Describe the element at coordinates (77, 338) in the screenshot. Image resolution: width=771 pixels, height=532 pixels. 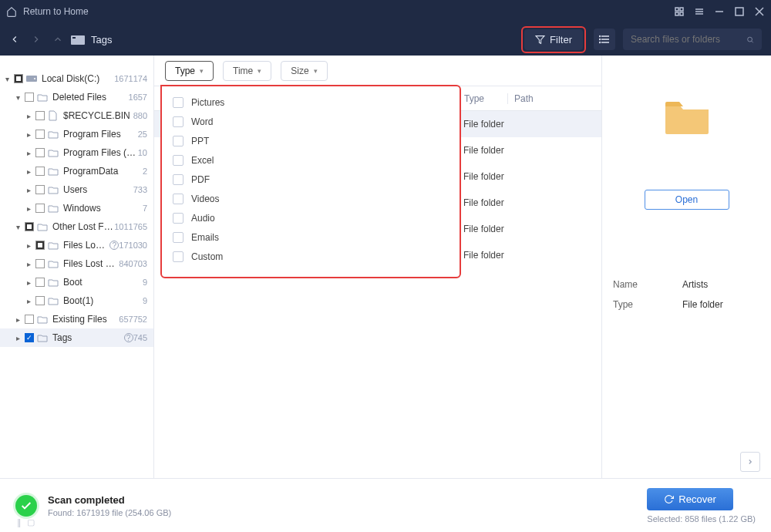
I see `tree-item: ▸✓Tags?745` at that location.